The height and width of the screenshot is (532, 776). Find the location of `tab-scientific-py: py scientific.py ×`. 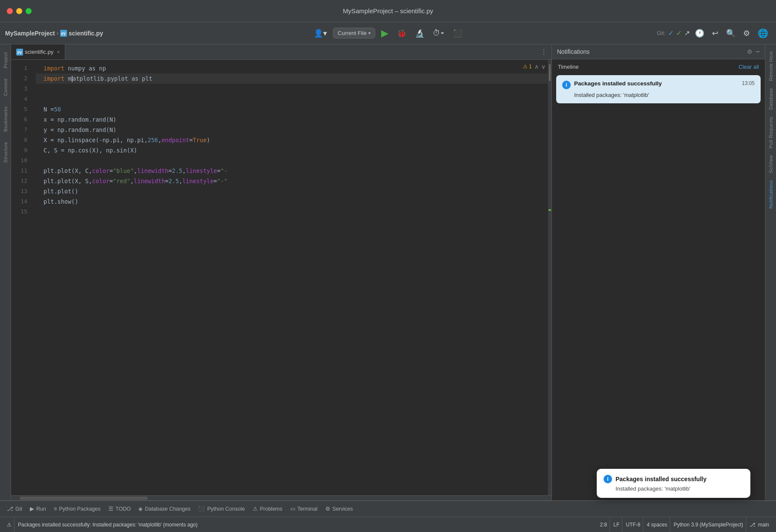

tab-scientific-py: py scientific.py × is located at coordinates (38, 52).